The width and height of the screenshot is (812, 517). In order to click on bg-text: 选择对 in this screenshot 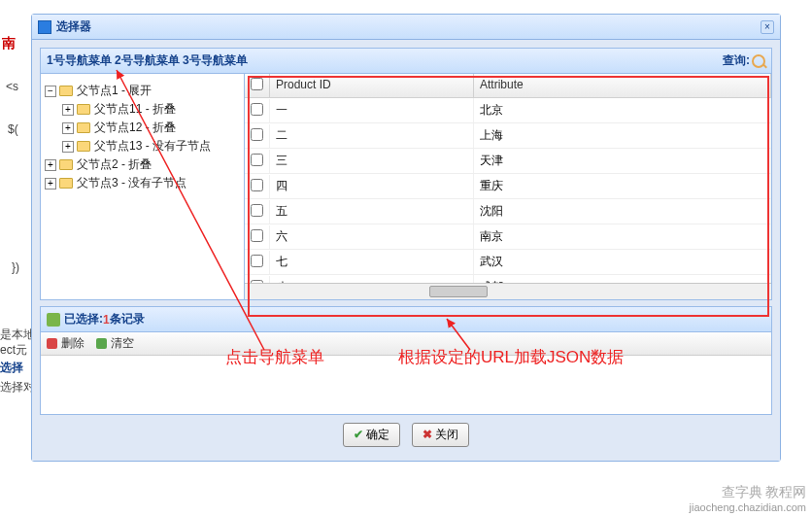, I will do `click(17, 387)`.